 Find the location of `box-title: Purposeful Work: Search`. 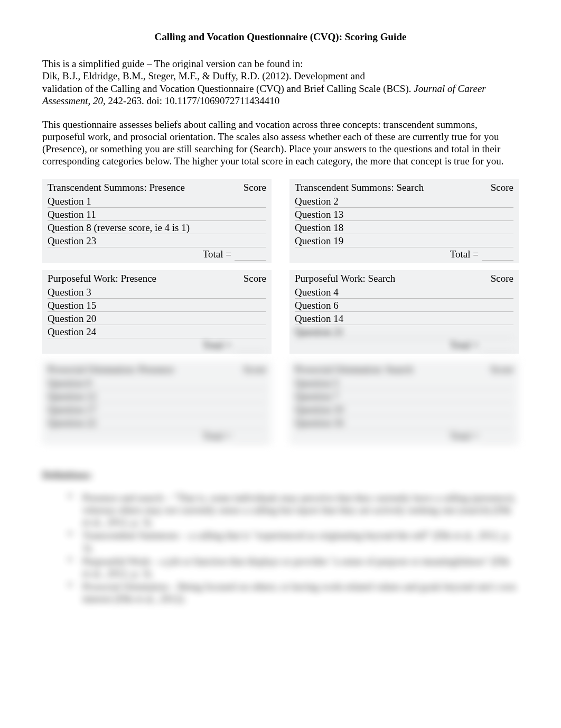

box-title: Purposeful Work: Search is located at coordinates (345, 278).